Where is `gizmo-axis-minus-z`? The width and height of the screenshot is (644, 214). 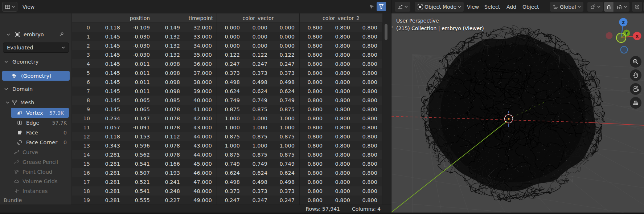 gizmo-axis-minus-z is located at coordinates (624, 50).